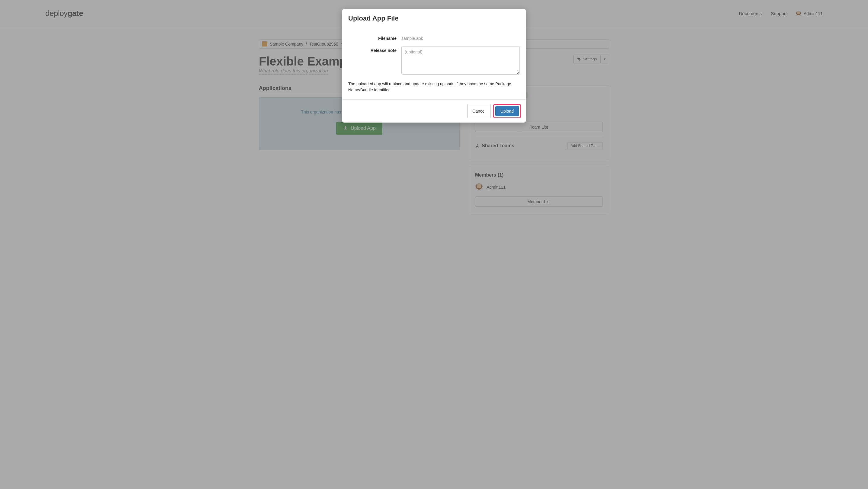  Describe the element at coordinates (461, 37) in the screenshot. I see `filename-value: sample.apk` at that location.